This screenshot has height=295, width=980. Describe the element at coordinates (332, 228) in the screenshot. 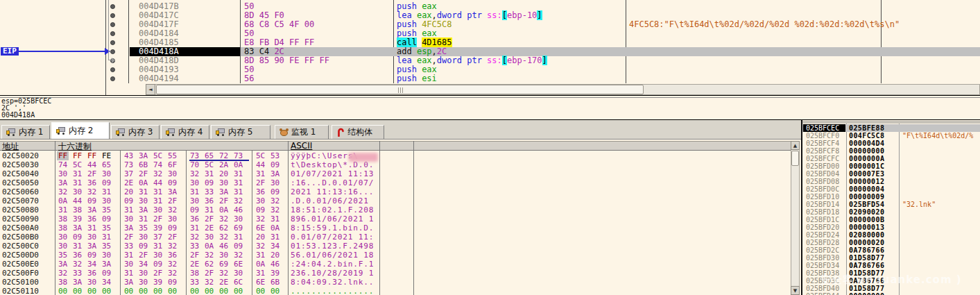

I see `dump-ascii: 8:15:59.1.bin.D.` at that location.